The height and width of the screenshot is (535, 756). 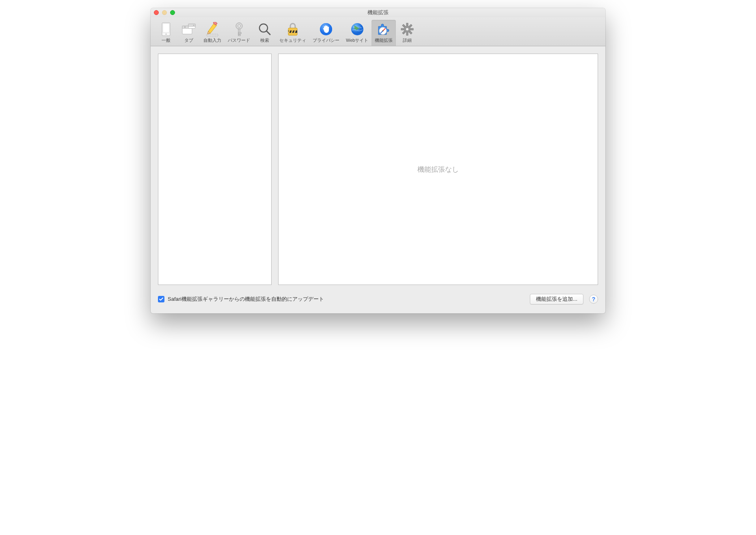 What do you see at coordinates (239, 33) in the screenshot?
I see `tab-passwords: パスワード` at bounding box center [239, 33].